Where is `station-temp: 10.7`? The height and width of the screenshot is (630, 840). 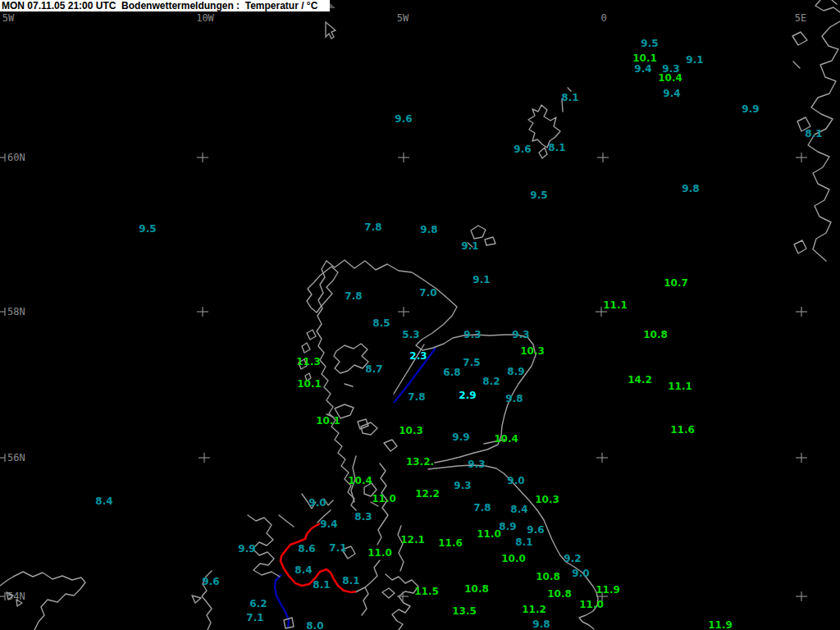
station-temp: 10.7 is located at coordinates (676, 283).